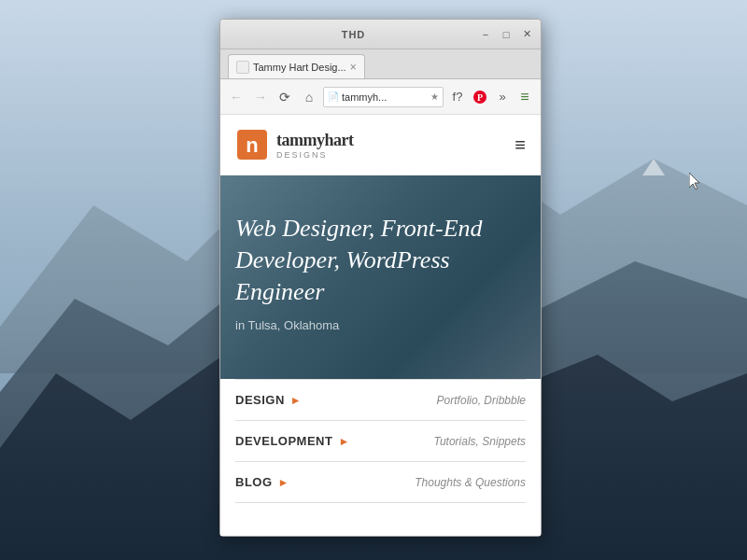 This screenshot has height=560, width=747. What do you see at coordinates (252, 145) in the screenshot?
I see `logo-icon: n` at bounding box center [252, 145].